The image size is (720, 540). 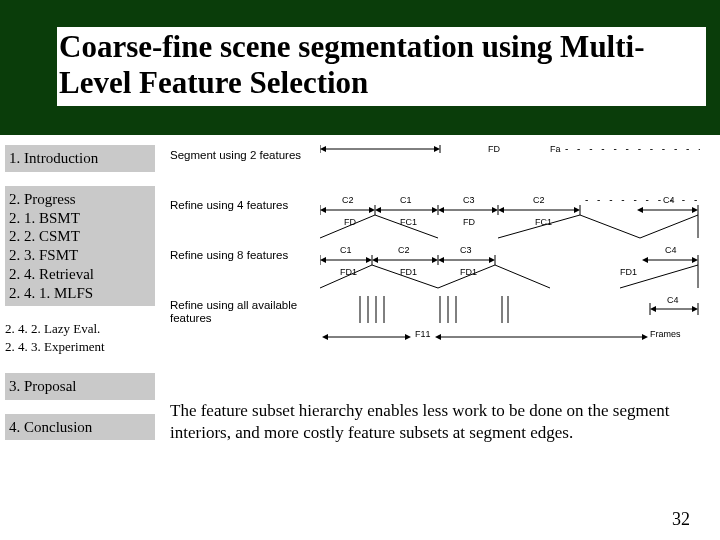 I want to click on nav-intro: 1. Introduction, so click(x=80, y=158).